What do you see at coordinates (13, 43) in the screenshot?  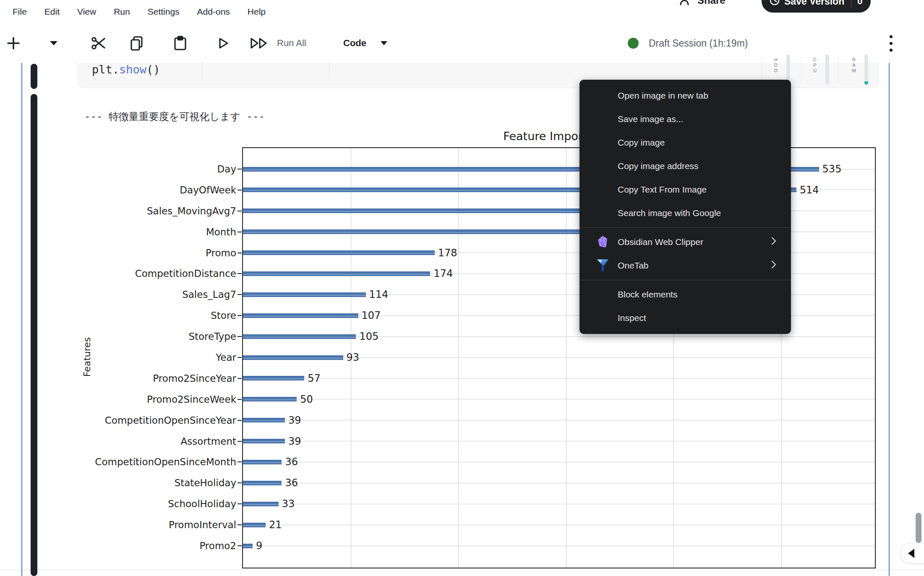 I see `add-cell-button` at bounding box center [13, 43].